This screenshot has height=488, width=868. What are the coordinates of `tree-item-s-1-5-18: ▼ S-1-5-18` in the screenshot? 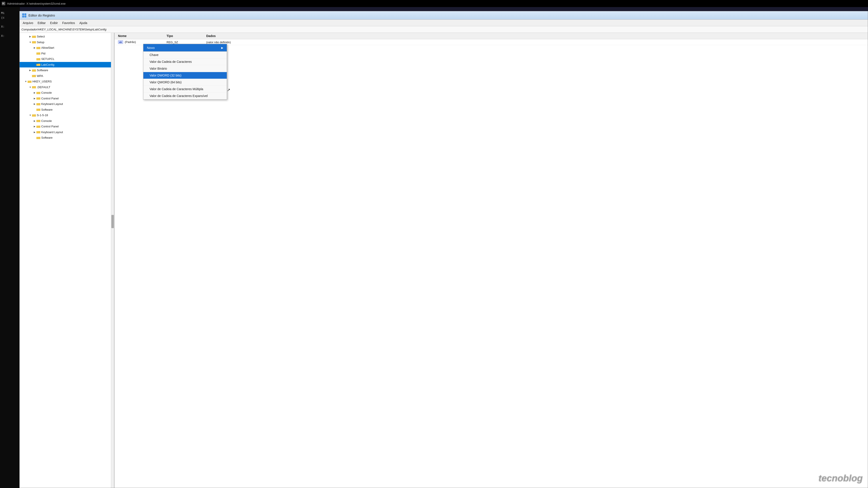 It's located at (67, 115).